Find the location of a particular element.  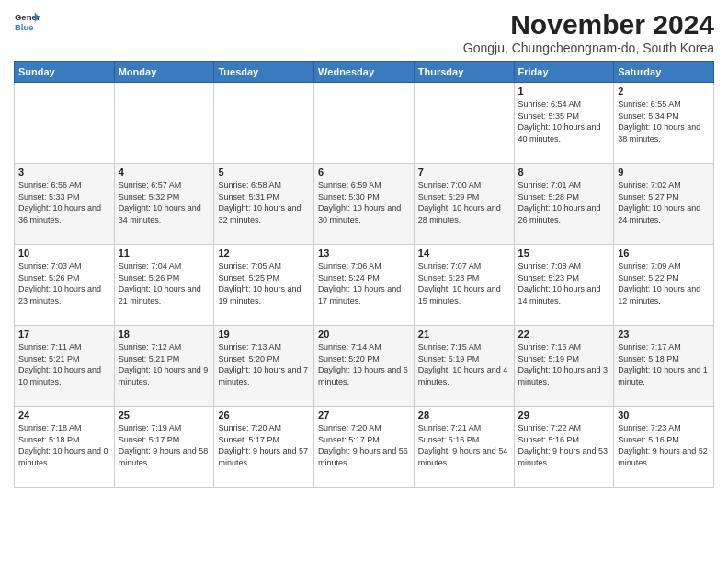

calendar-week-4: 17Sunrise: 7:11 AM Sunset: 5:21 PM Dayli… is located at coordinates (364, 366).